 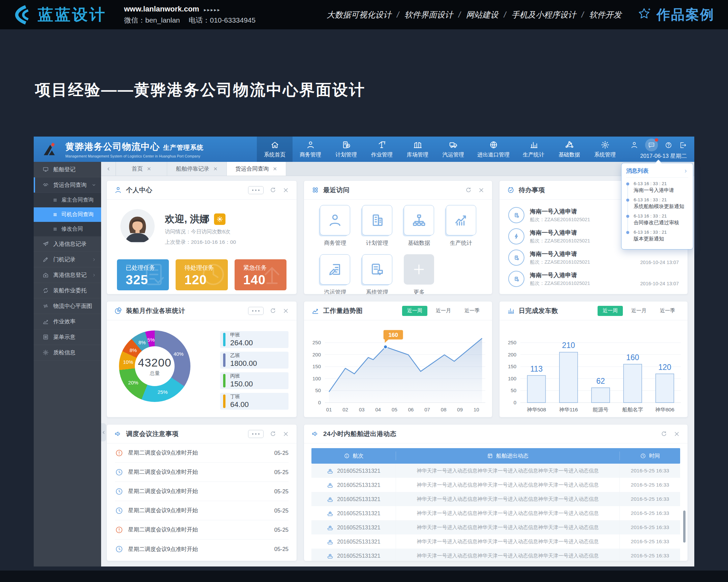 I want to click on svg-text: 0, so click(x=515, y=403).